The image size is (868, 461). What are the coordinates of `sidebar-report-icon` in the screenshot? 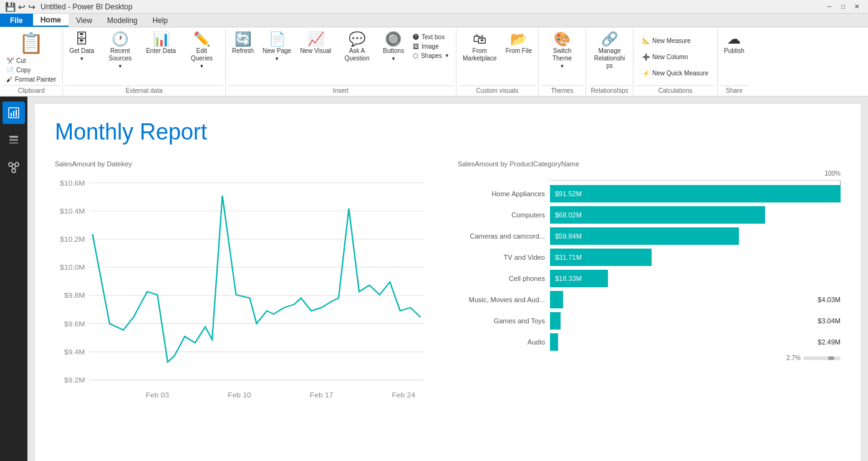 It's located at (14, 113).